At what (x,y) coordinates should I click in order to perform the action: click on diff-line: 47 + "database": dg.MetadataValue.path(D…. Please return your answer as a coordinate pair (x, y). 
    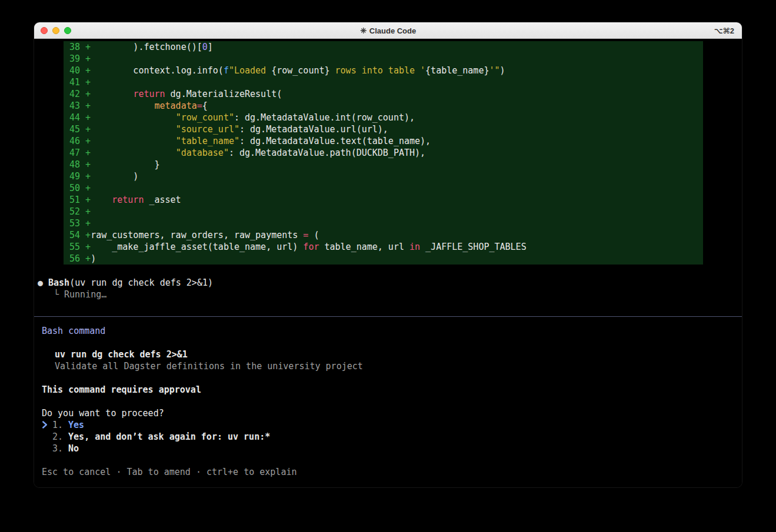
    Looking at the image, I should click on (384, 153).